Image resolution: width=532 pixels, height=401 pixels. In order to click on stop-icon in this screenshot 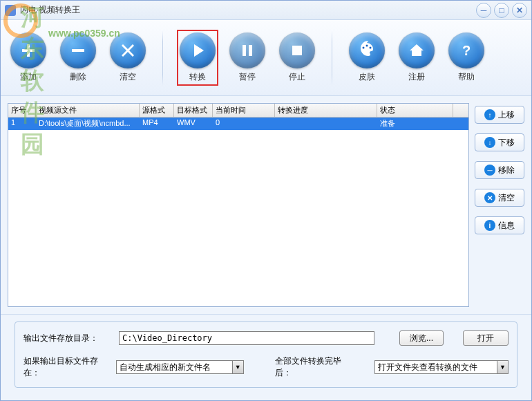, I will do `click(297, 50)`.